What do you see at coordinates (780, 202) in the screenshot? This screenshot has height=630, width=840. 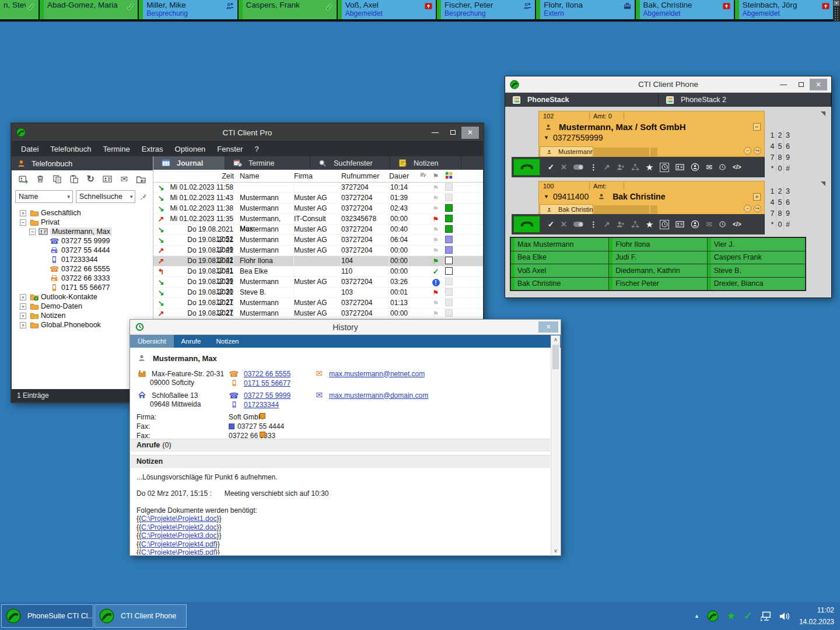 I see `dialpad-key-5: 5` at bounding box center [780, 202].